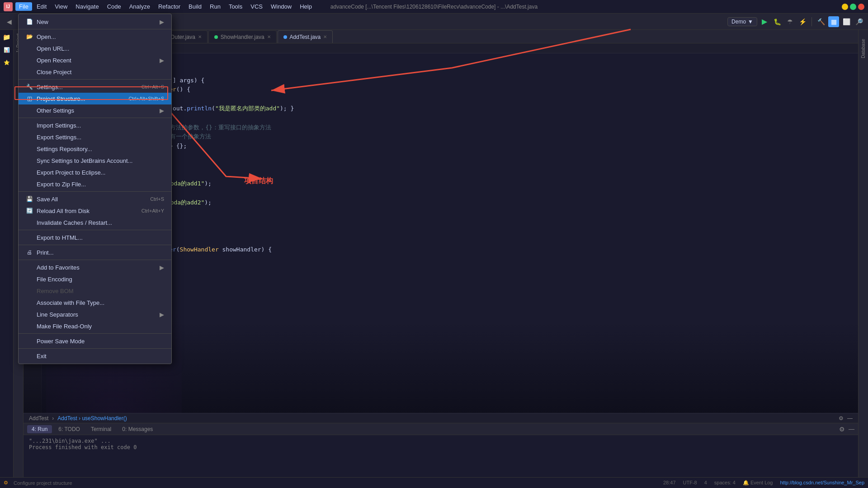 Image resolution: width=868 pixels, height=488 pixels. I want to click on zip-icon, so click(29, 184).